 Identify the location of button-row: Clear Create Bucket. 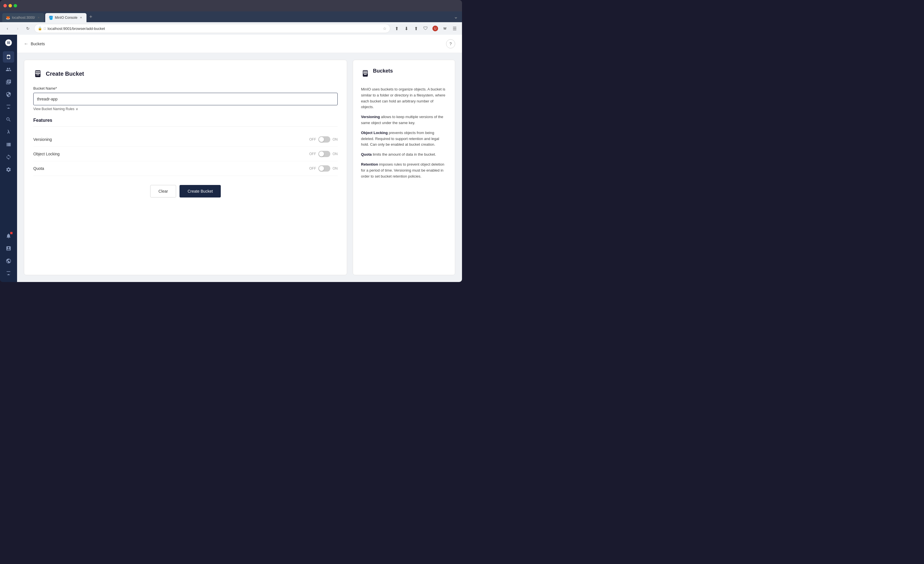
(185, 191).